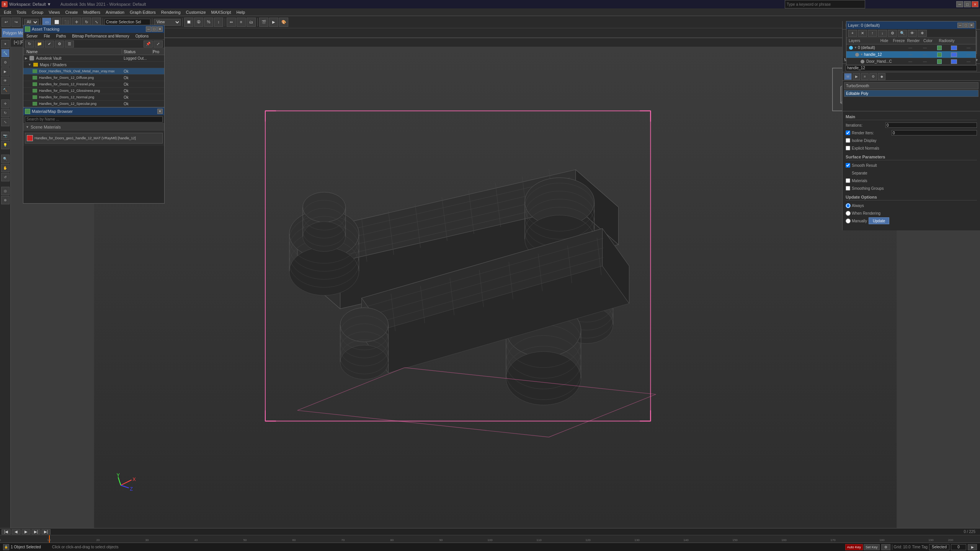  Describe the element at coordinates (911, 68) in the screenshot. I see `modifier-name-input` at that location.